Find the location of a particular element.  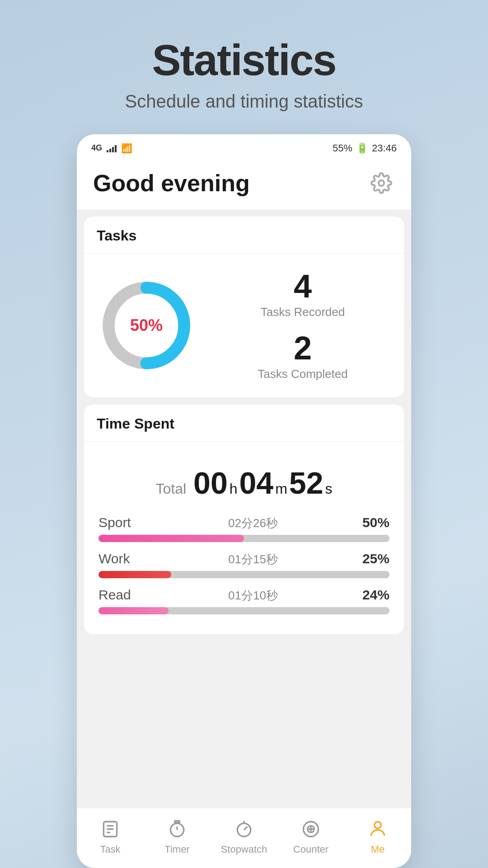

hours-unit: h is located at coordinates (234, 489).